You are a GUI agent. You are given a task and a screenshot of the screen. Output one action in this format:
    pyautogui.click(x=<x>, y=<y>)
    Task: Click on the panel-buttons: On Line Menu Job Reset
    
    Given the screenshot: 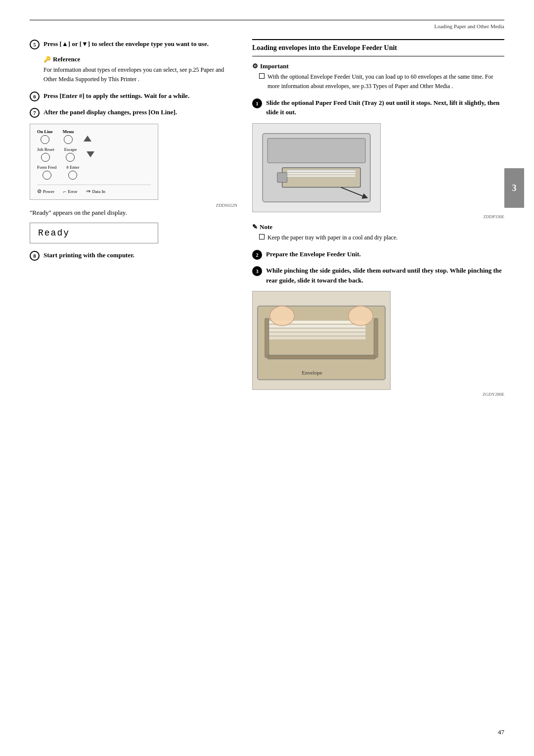 What is the action you would take?
    pyautogui.click(x=94, y=162)
    